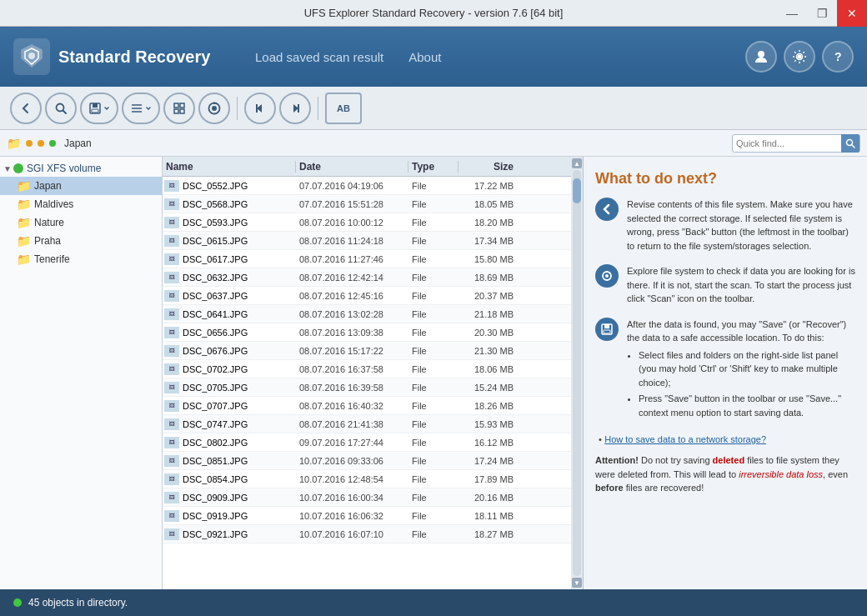 This screenshot has width=867, height=616. Describe the element at coordinates (367, 388) in the screenshot. I see `table-row: 🖼 DSC_0705.JPG 08.07.2016 16:39:58 File …` at that location.